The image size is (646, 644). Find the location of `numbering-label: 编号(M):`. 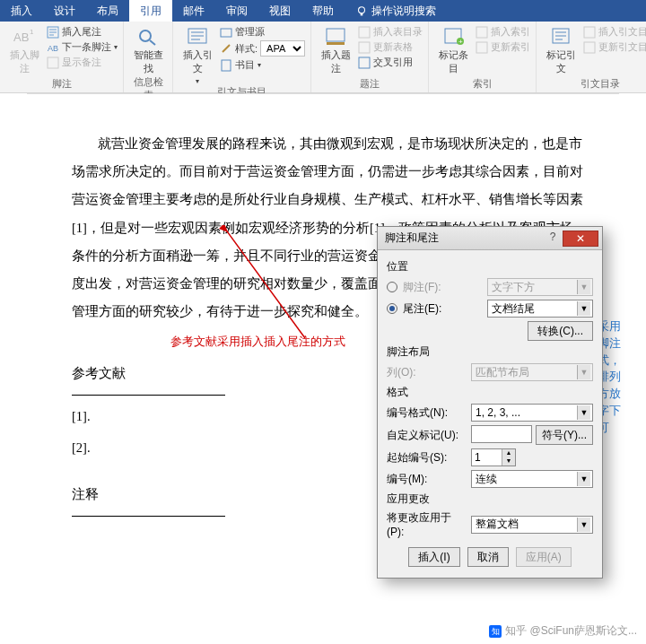

numbering-label: 编号(M): is located at coordinates (426, 479).